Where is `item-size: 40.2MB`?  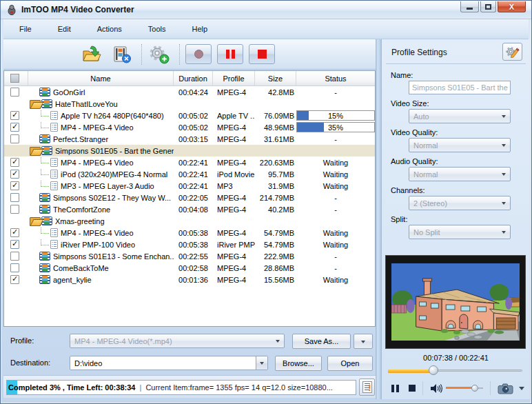 item-size: 40.2MB is located at coordinates (276, 210).